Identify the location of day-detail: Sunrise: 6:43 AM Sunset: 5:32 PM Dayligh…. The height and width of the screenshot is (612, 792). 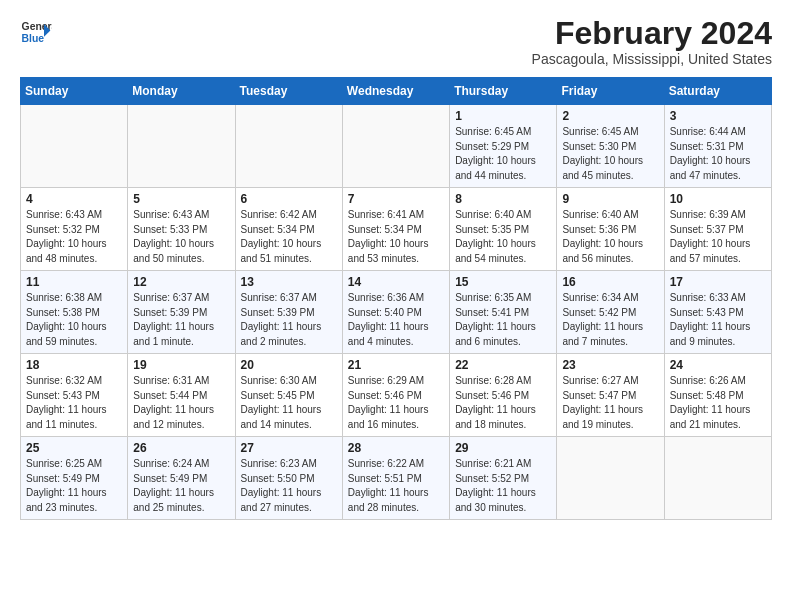
(74, 237).